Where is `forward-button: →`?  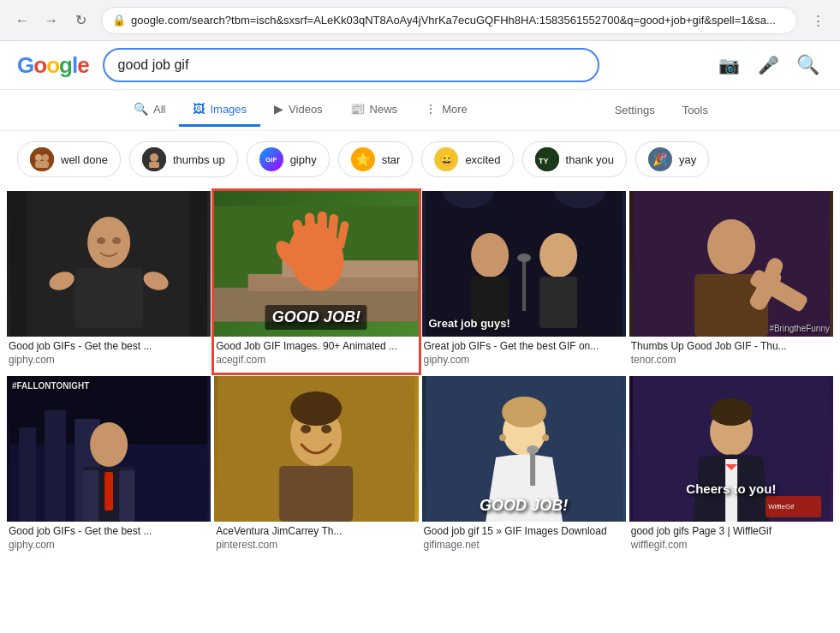
forward-button: → is located at coordinates (51, 21).